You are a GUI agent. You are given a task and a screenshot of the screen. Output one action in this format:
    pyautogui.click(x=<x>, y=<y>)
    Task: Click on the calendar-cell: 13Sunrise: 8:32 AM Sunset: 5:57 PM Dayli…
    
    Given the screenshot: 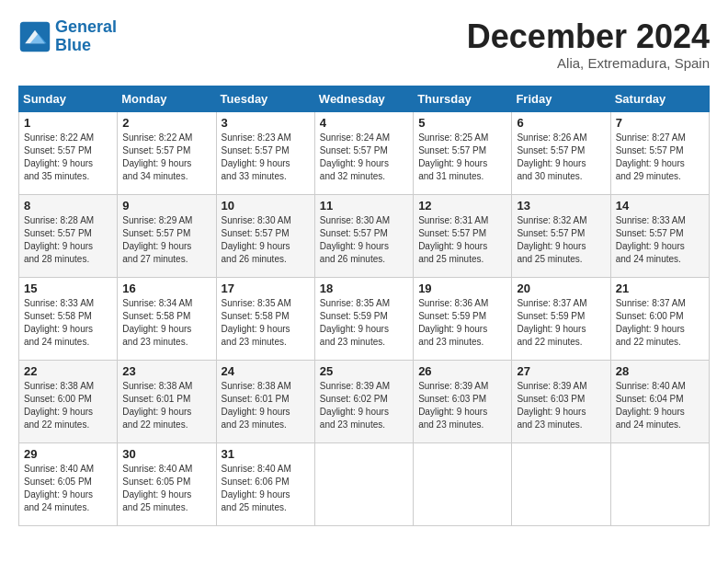 What is the action you would take?
    pyautogui.click(x=561, y=236)
    